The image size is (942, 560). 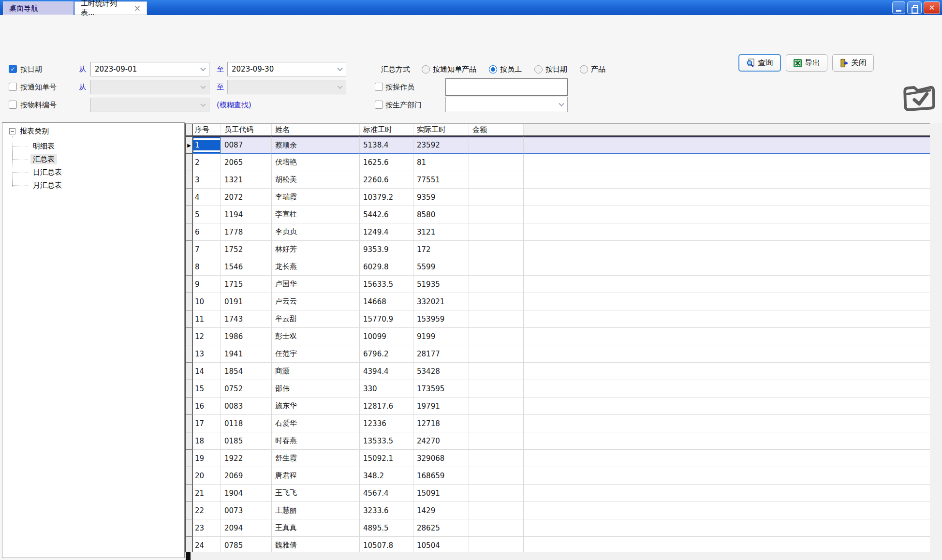 I want to click on cell-1: 2072, so click(x=247, y=197).